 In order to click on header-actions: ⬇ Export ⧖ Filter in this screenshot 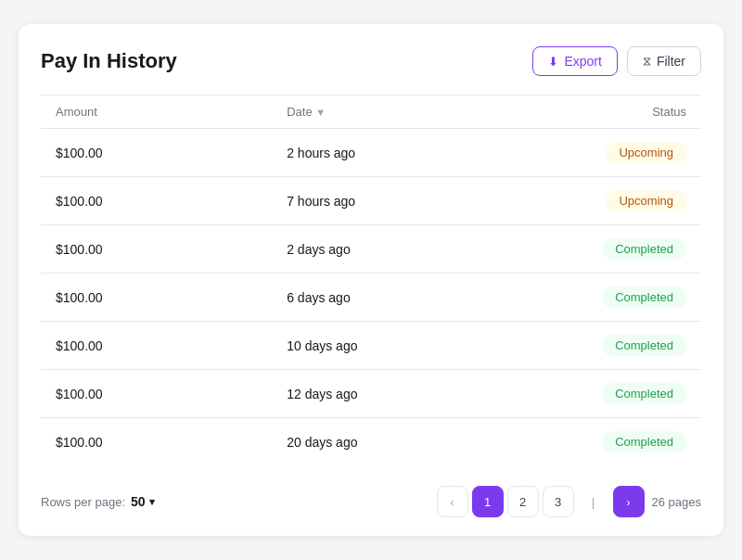, I will do `click(617, 61)`.